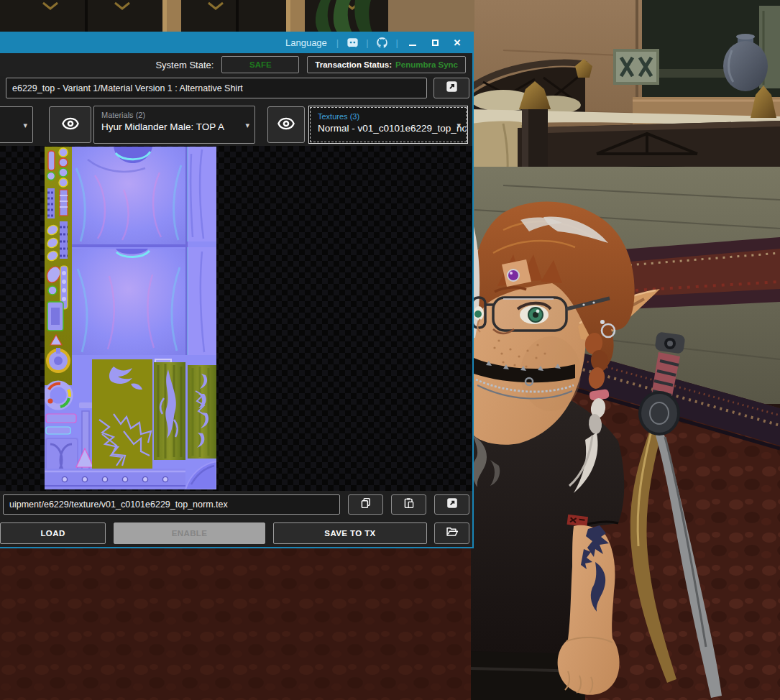 This screenshot has height=700, width=780. I want to click on transaction-status-label: Transaction Status:, so click(354, 65).